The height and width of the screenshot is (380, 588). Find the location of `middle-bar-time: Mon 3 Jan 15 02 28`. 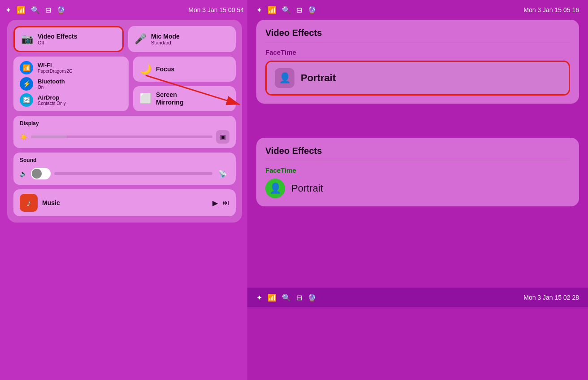

middle-bar-time: Mon 3 Jan 15 02 28 is located at coordinates (551, 297).